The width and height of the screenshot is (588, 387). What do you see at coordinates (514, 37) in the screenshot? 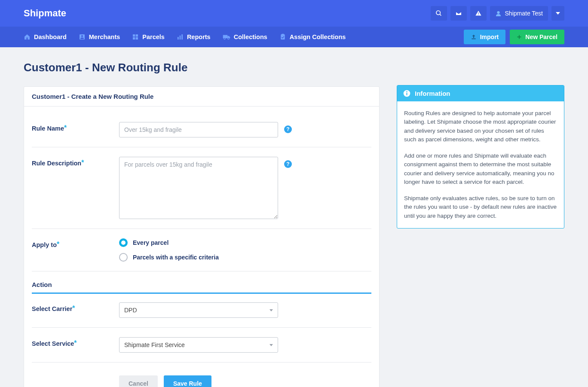
I see `nav-actions: Import New Parcel` at bounding box center [514, 37].